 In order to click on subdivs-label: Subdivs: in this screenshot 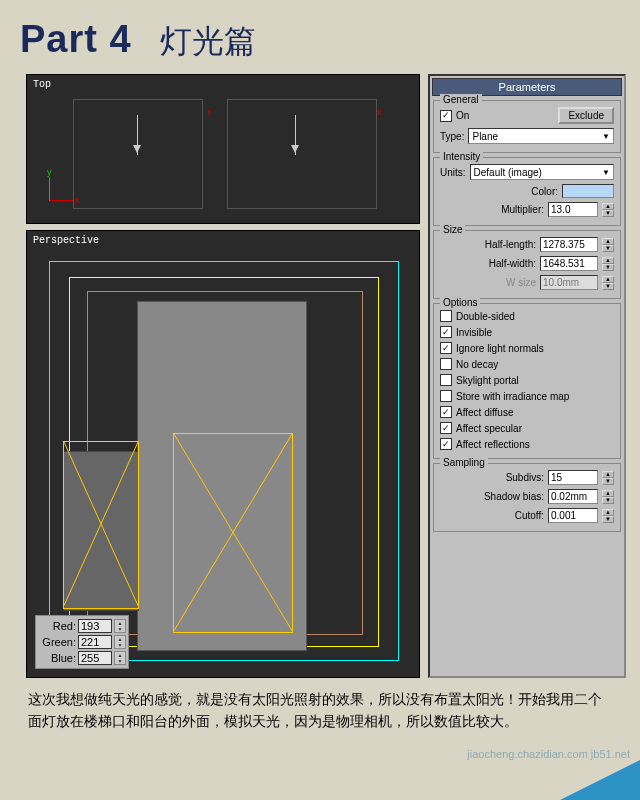, I will do `click(525, 478)`.